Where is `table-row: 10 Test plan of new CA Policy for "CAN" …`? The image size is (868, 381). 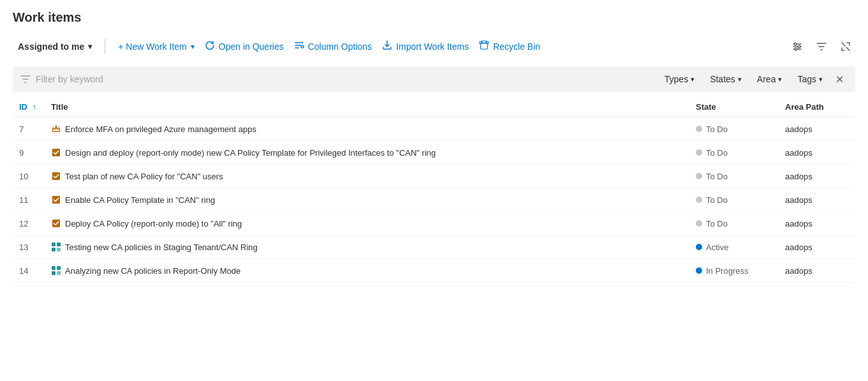 table-row: 10 Test plan of new CA Policy for "CAN" … is located at coordinates (434, 176).